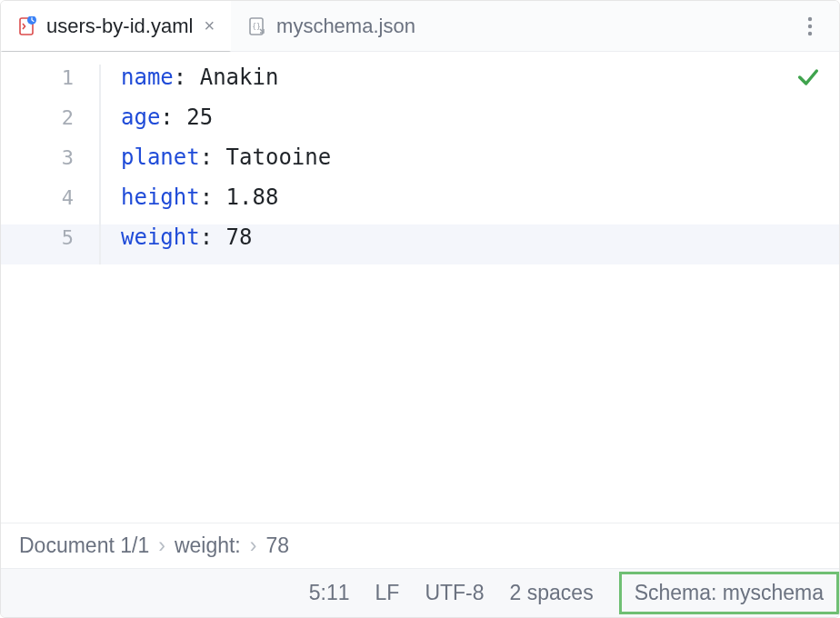 The height and width of the screenshot is (618, 840). I want to click on breadcrumb-document: Document 1/1, so click(84, 545).